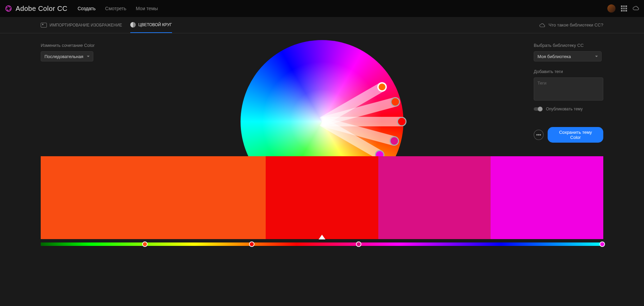 The width and height of the screenshot is (644, 306). What do you see at coordinates (569, 71) in the screenshot?
I see `tags-label: Добавить теги` at bounding box center [569, 71].